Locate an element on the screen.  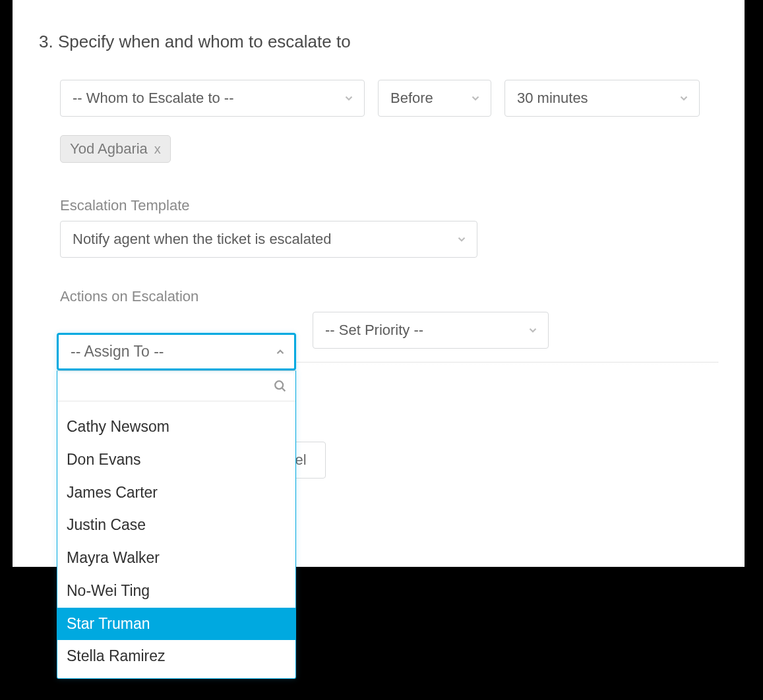
actions-label: Actions on Escalation is located at coordinates (389, 297).